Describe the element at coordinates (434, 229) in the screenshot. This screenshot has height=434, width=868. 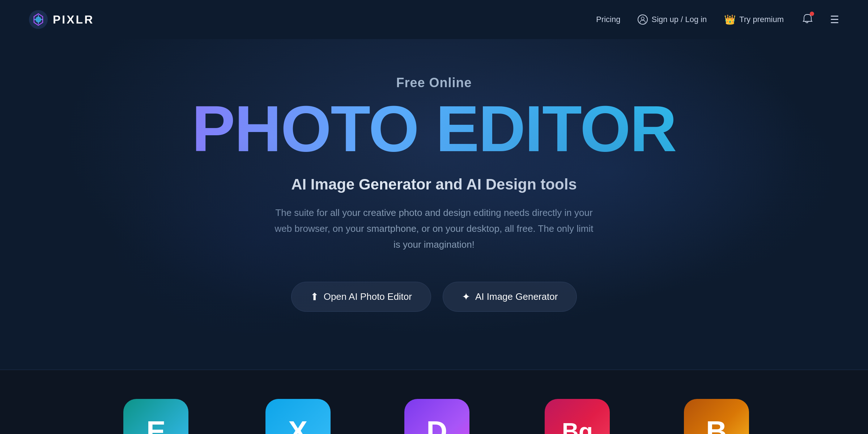
I see `hero-description: The suite for all your creative photo an…` at that location.